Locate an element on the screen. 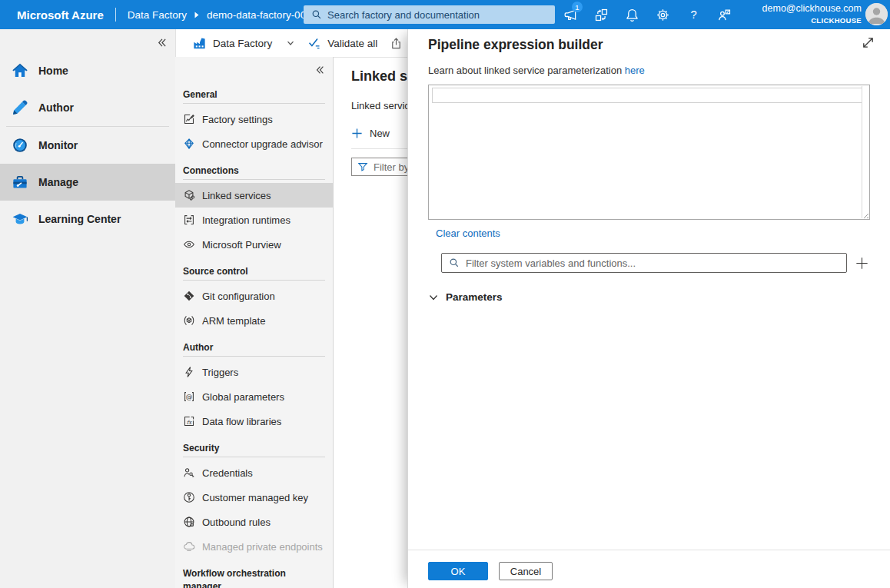 The height and width of the screenshot is (588, 890). settings-gear-button is located at coordinates (663, 15).